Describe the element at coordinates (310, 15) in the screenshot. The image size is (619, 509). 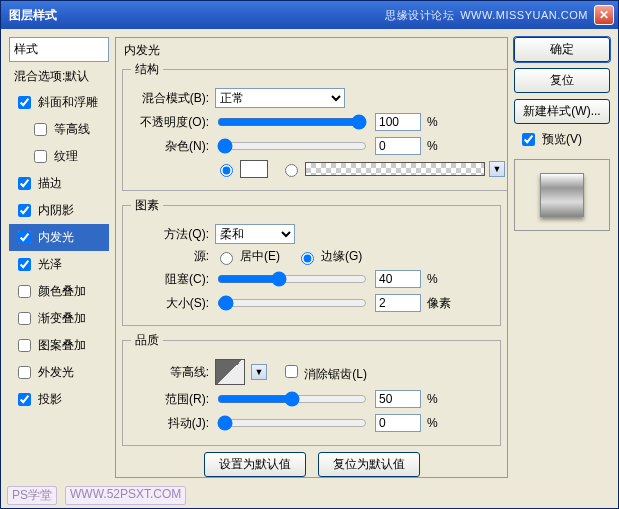
I see `titlebar: 图层样式 思缘设计论坛 WWW.MISSYUAN.COM ✕` at that location.